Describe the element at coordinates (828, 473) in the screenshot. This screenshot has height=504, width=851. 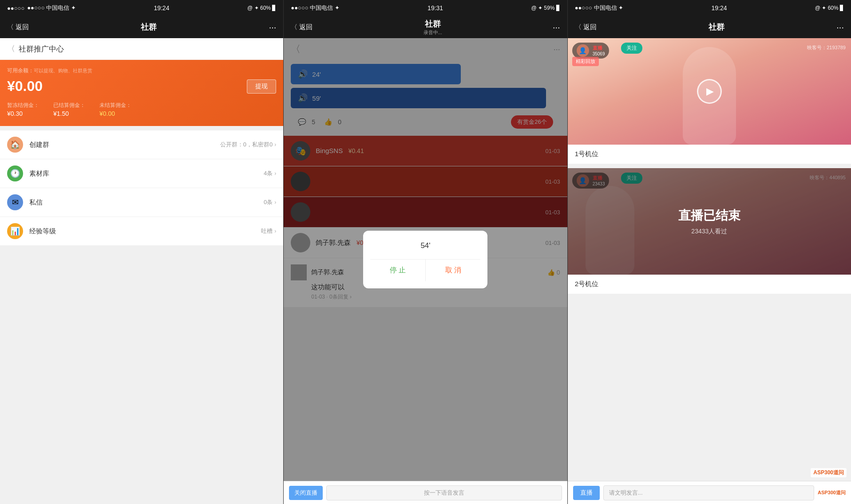
I see `watermark: ASP300道问` at that location.